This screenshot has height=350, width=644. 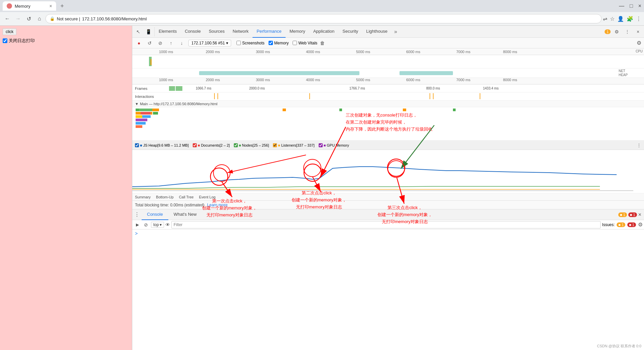 What do you see at coordinates (241, 32) in the screenshot?
I see `tab-network: Network` at bounding box center [241, 32].